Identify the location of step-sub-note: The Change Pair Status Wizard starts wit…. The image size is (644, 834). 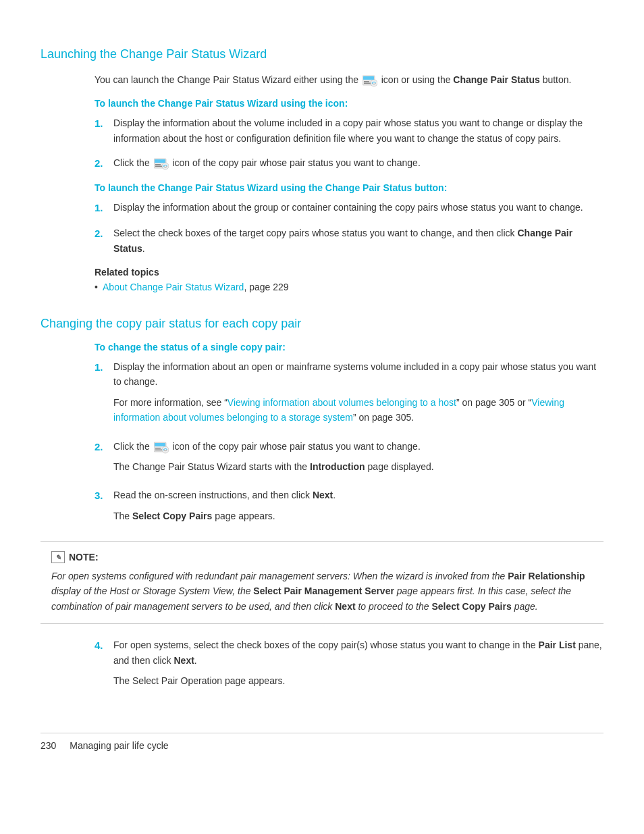
(358, 467).